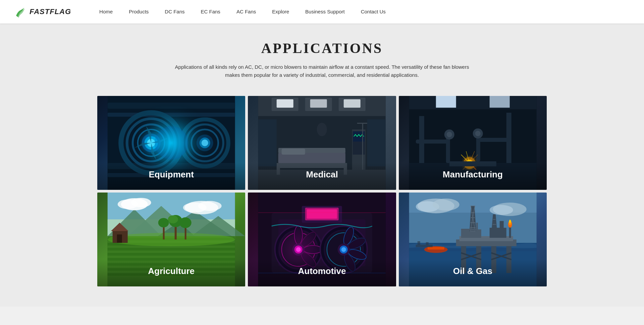 This screenshot has width=644, height=325. I want to click on app-card-automotive: Automotive, so click(322, 239).